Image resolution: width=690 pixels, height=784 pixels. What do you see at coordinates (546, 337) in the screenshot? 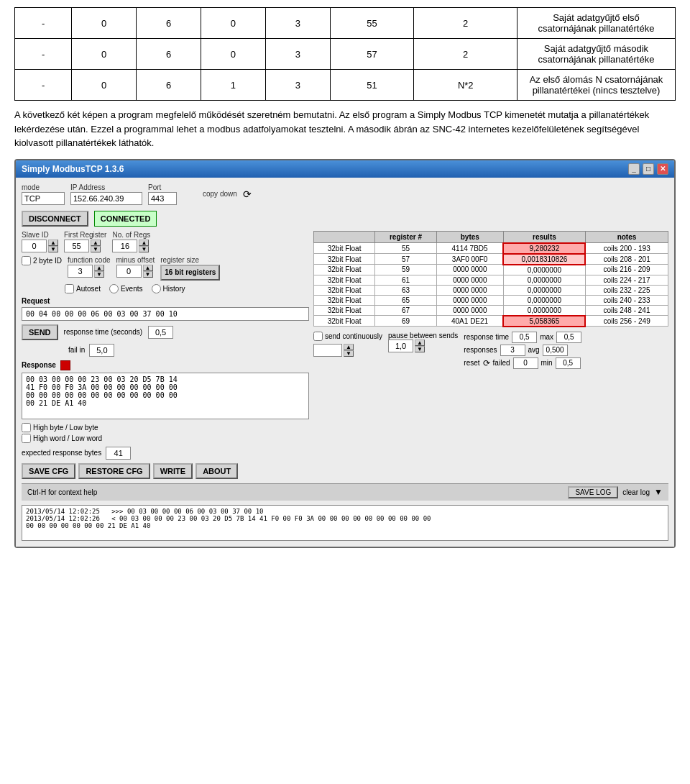
I see `max-label: max` at bounding box center [546, 337].